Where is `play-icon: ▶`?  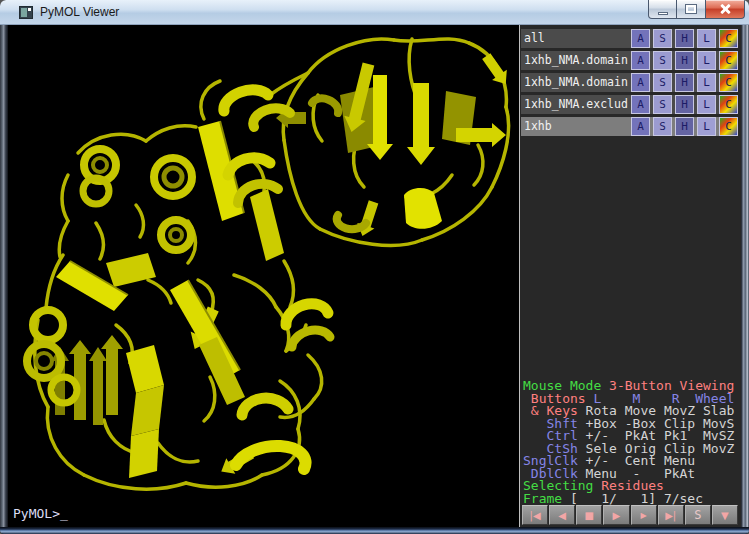 play-icon: ▶ is located at coordinates (617, 516).